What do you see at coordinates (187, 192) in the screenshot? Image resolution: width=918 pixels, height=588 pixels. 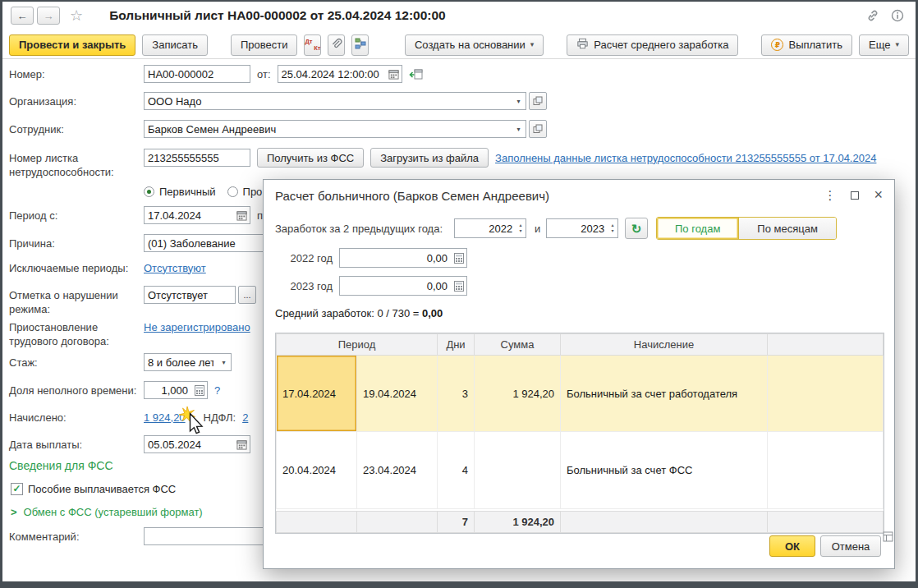 I see `radio-primary-label: Первичный` at bounding box center [187, 192].